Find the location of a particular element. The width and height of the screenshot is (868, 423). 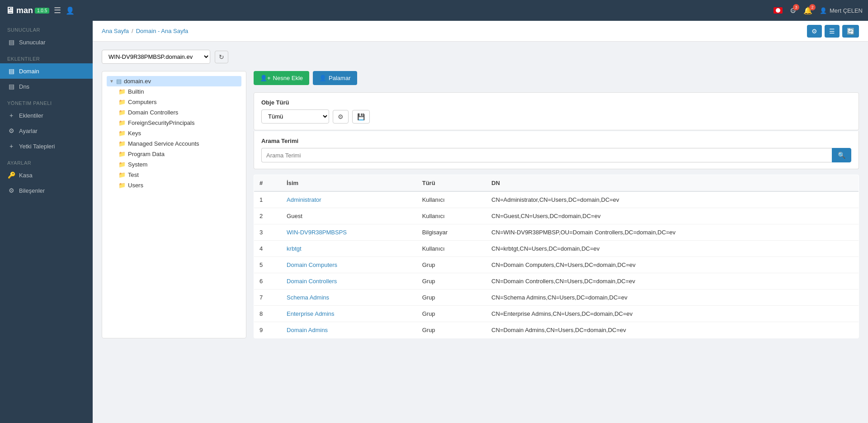

palamar-button: 👤 Palamar is located at coordinates (335, 78).